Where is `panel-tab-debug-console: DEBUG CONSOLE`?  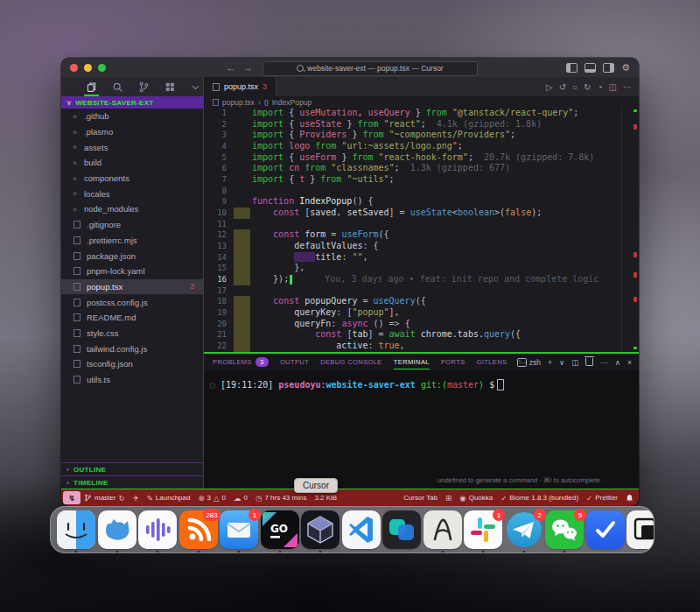
panel-tab-debug-console: DEBUG CONSOLE is located at coordinates (352, 362).